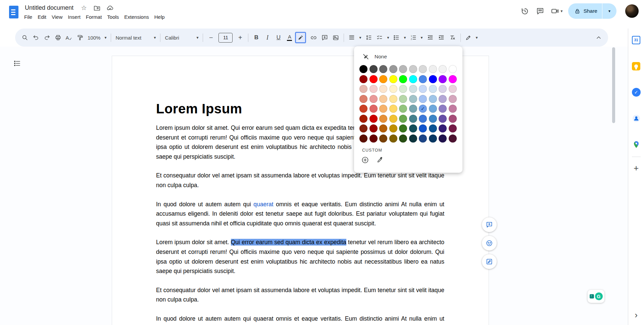  Describe the element at coordinates (49, 8) in the screenshot. I see `document-title: Untitled document` at that location.